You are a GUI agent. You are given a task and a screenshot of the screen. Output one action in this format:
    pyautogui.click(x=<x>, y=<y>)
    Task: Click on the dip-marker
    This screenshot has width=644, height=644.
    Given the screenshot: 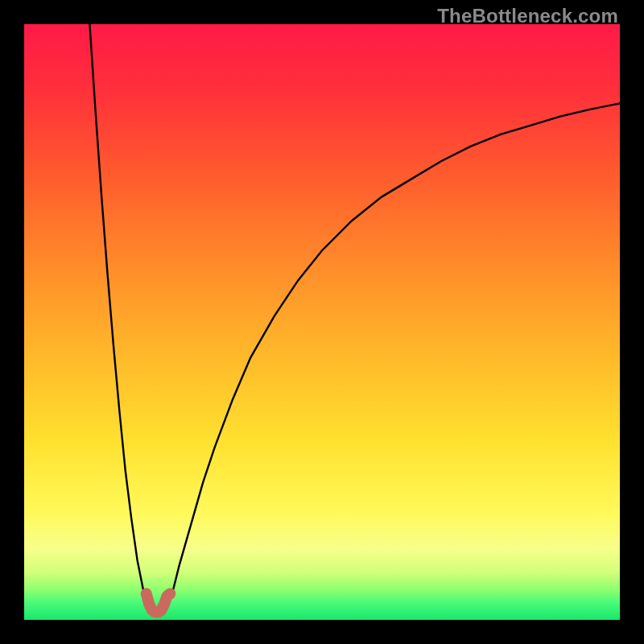 What is the action you would take?
    pyautogui.click(x=159, y=602)
    